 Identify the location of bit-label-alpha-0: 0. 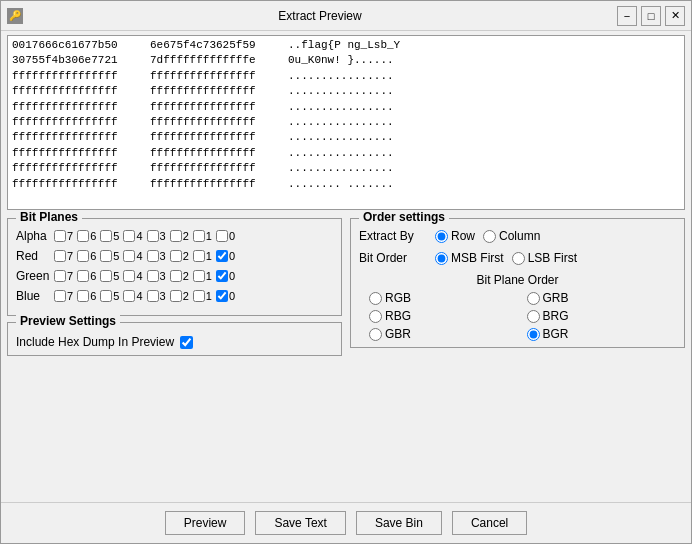
(232, 236).